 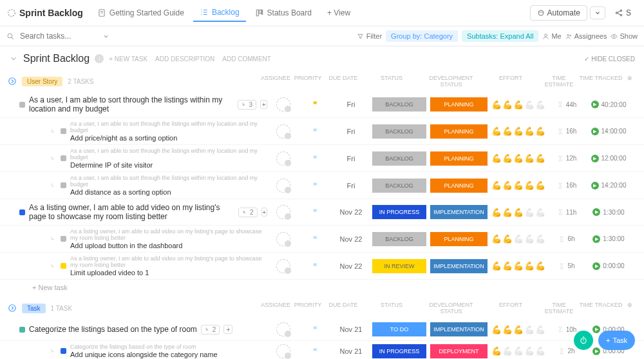 What do you see at coordinates (12, 81) in the screenshot?
I see `group-collapse-icon` at bounding box center [12, 81].